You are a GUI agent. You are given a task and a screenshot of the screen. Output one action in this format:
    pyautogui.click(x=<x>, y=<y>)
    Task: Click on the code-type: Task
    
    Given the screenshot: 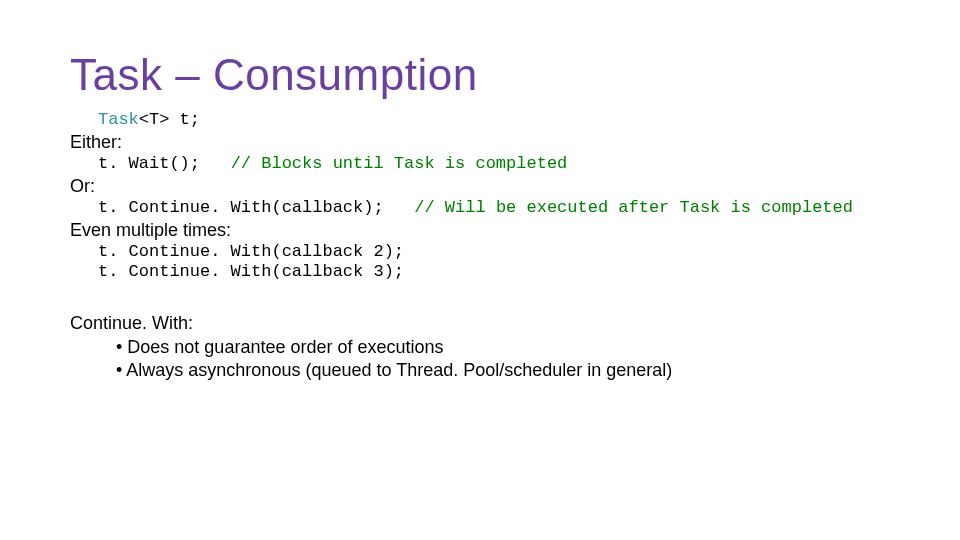 What is the action you would take?
    pyautogui.click(x=118, y=120)
    